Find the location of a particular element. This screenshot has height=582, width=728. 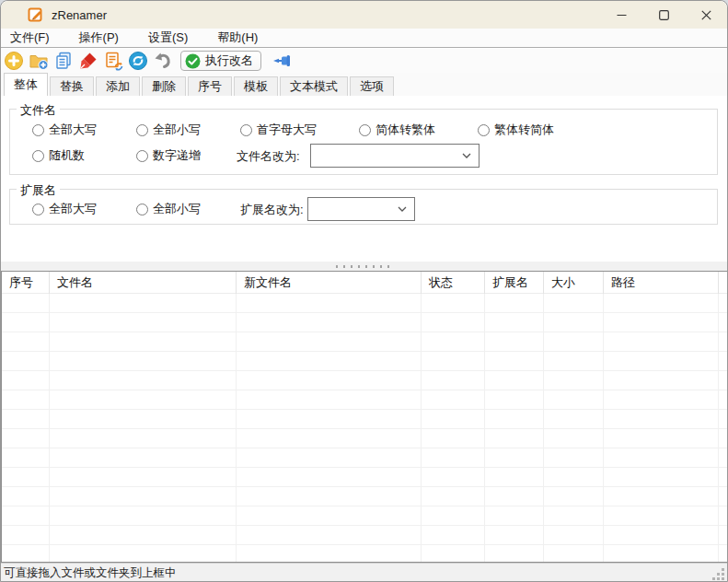

filename-change-label: 文件名改为: is located at coordinates (269, 157).